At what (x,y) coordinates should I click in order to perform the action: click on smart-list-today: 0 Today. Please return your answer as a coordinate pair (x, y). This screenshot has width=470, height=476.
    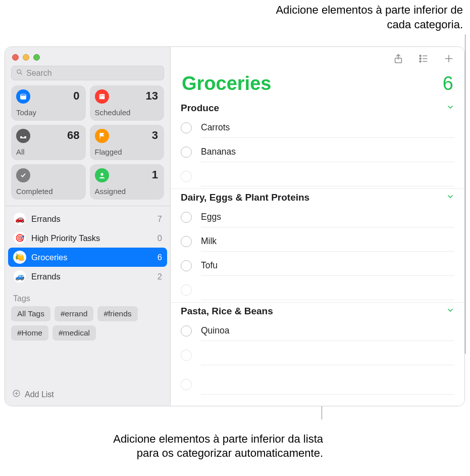
    Looking at the image, I should click on (48, 103).